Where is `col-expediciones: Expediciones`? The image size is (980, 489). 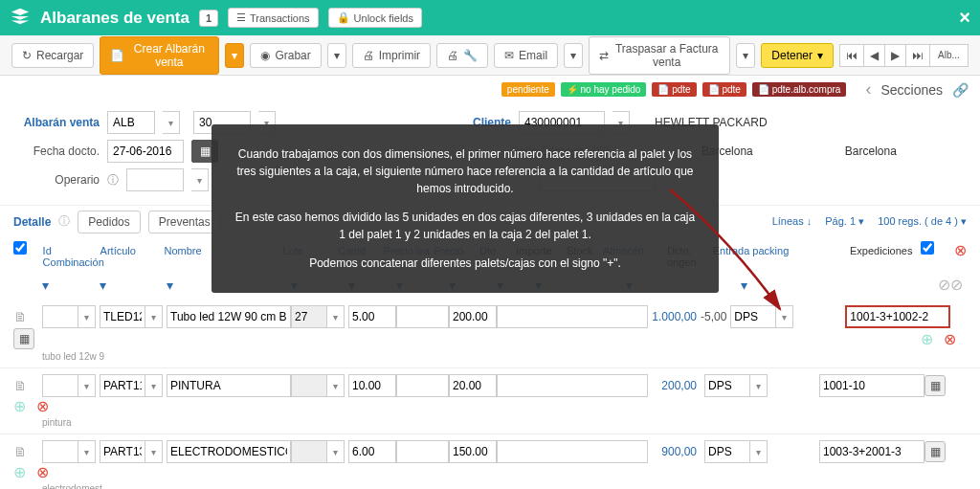 col-expediciones: Expediciones is located at coordinates (884, 256).